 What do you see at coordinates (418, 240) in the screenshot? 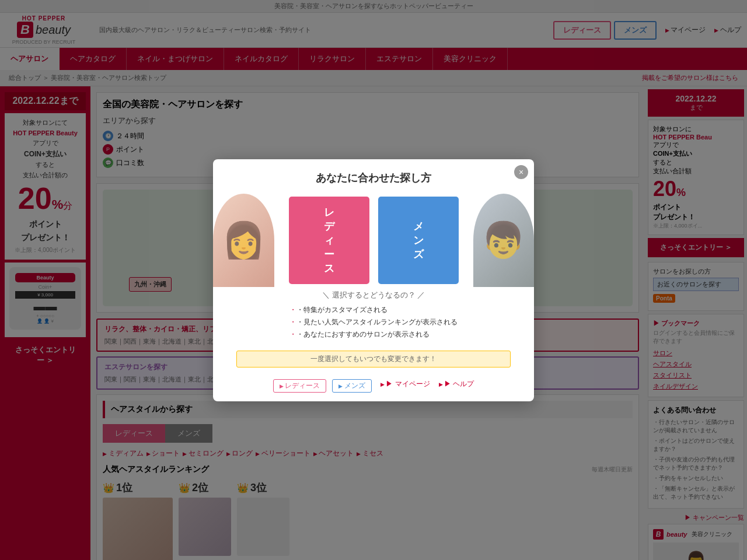
I see `modal-mens-button: メンズ` at bounding box center [418, 240].